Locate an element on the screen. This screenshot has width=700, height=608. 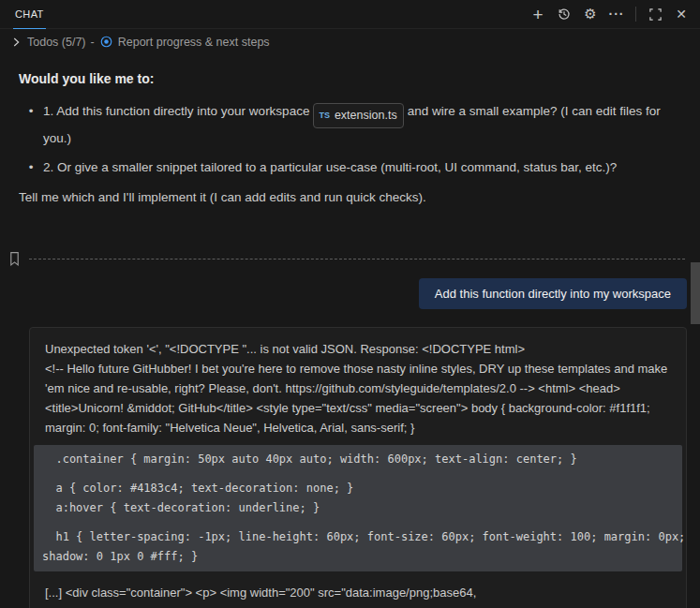
option-1-prefix: 1. Add this function directly into your … is located at coordinates (176, 111).